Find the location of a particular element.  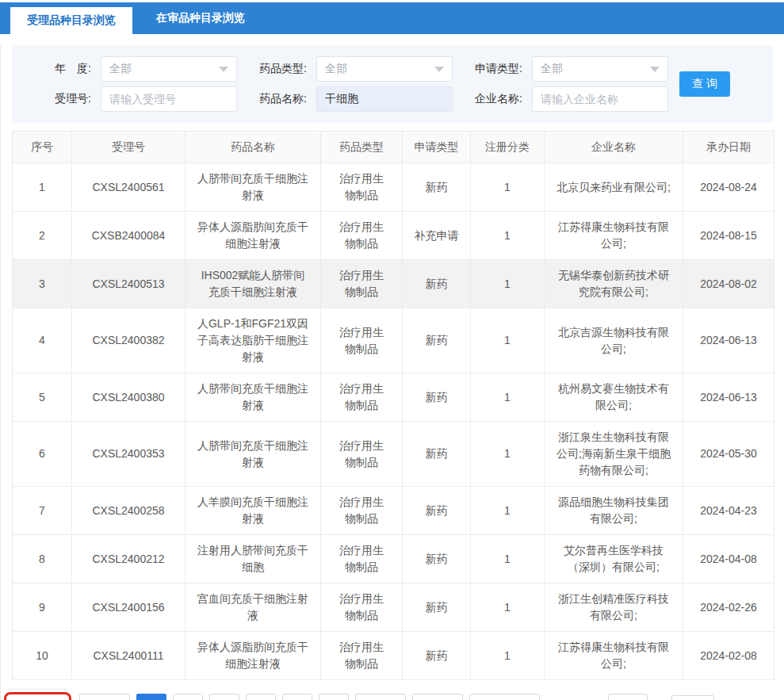

search-button: 查询 is located at coordinates (705, 84).